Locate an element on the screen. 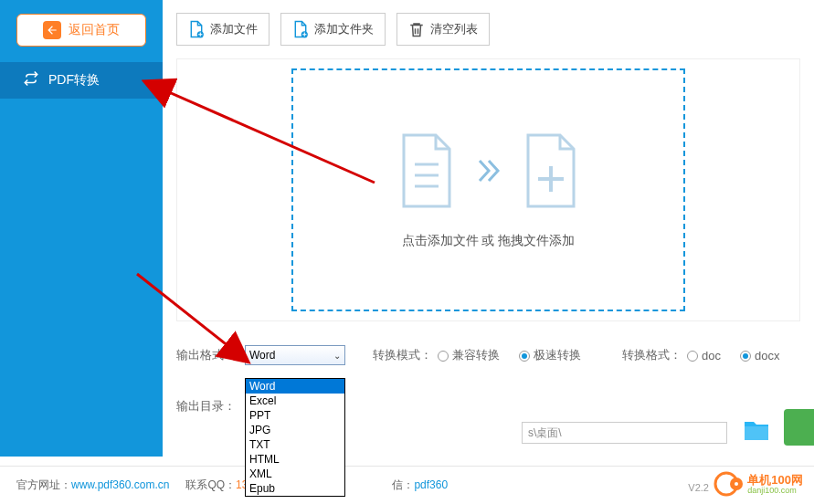 The image size is (814, 504). dropdown-option-ppt: PPT is located at coordinates (295, 415).